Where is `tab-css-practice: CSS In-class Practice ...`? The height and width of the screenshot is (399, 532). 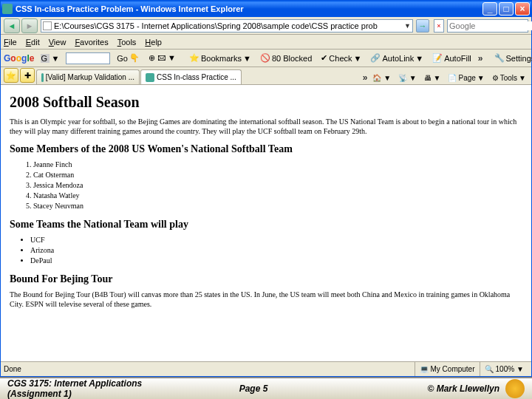 tab-css-practice: CSS In-class Practice ... is located at coordinates (191, 77).